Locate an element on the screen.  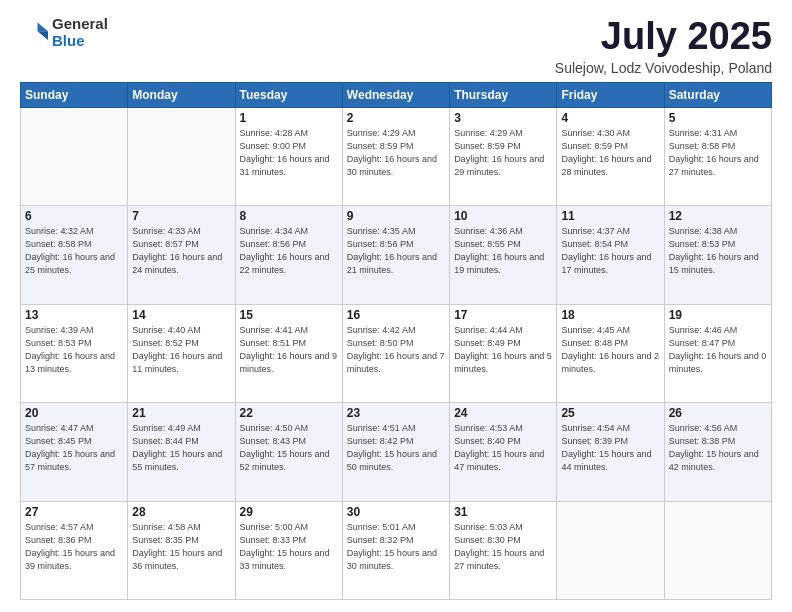
table-row: 25Sunrise: 4:54 AM Sunset: 8:39 PM Dayli… is located at coordinates (610, 452).